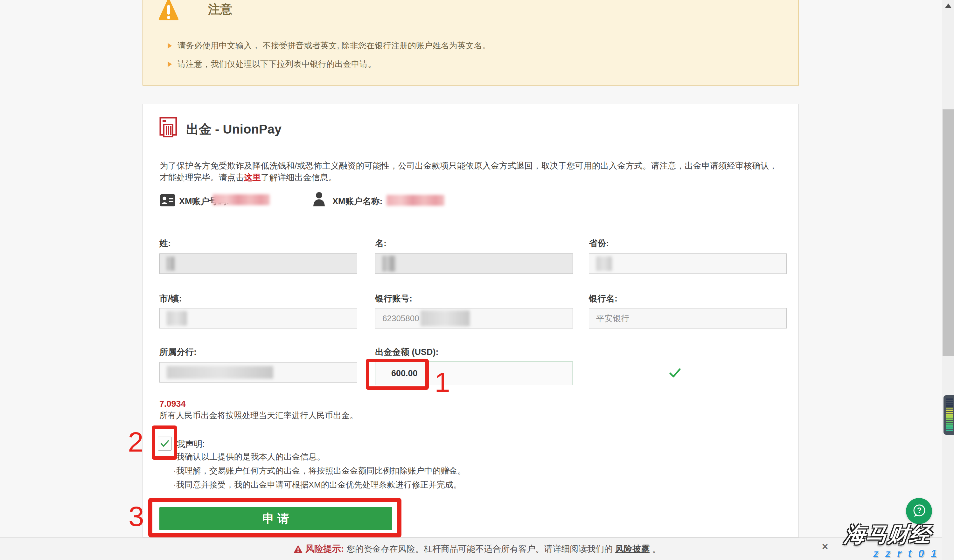 Image resolution: width=954 pixels, height=560 pixels. Describe the element at coordinates (177, 319) in the screenshot. I see `city-redacted` at that location.